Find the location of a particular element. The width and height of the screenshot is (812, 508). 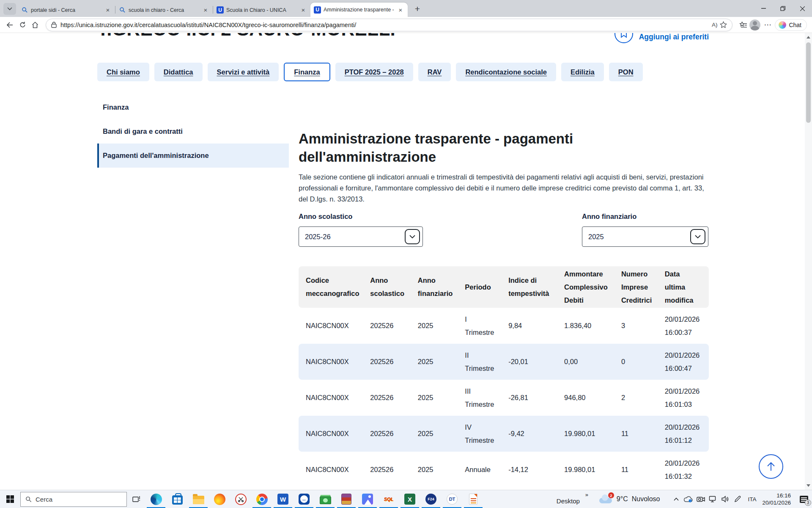

col-header: Indice di tempestività is located at coordinates (529, 287).